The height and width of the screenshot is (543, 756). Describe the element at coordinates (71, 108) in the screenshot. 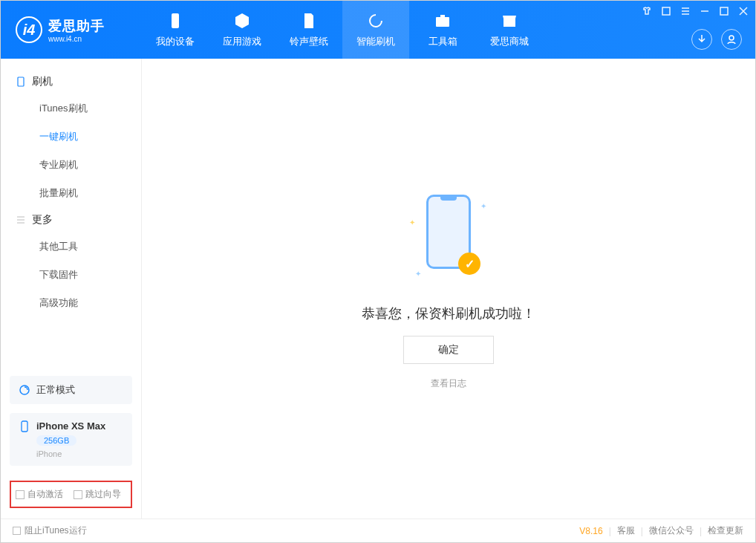

I see `sidebar-item-itunes-flash: iTunes刷机` at that location.